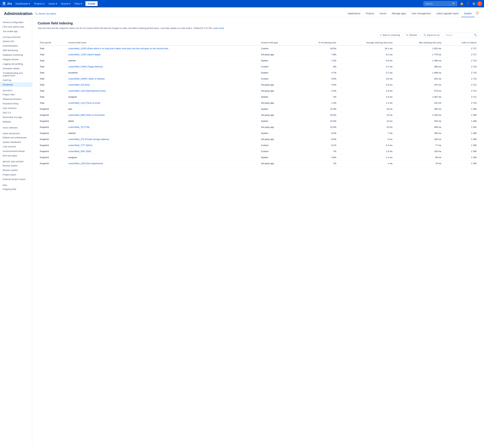 The width and height of the screenshot is (484, 448). What do you see at coordinates (16, 151) in the screenshot?
I see `sidebar-item-announcement: Announcement banner` at bounding box center [16, 151].